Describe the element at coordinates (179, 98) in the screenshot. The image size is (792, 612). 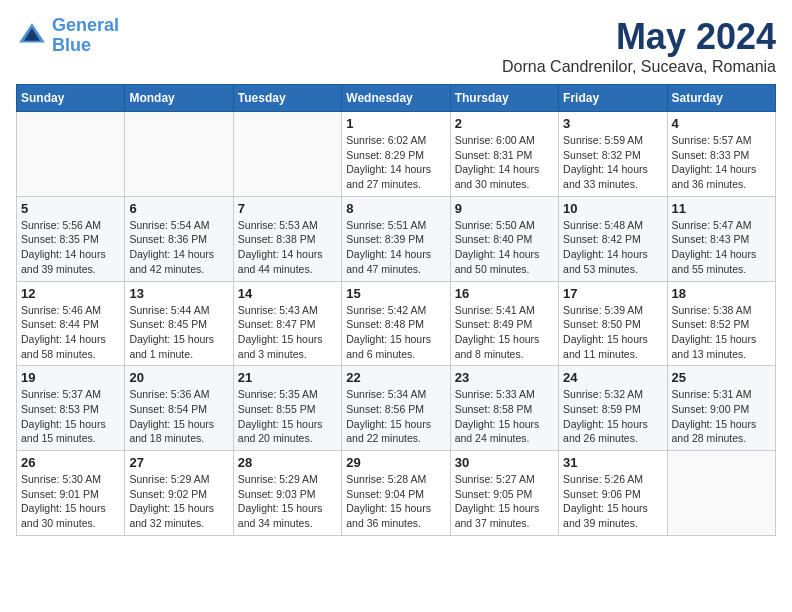
I see `weekday-header: Monday` at that location.